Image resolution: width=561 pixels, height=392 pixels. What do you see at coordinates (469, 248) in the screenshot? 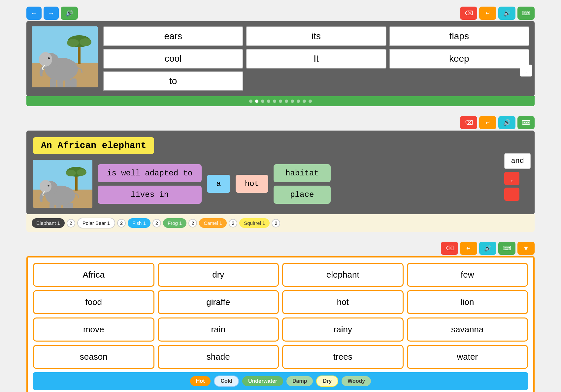
I see `enter-button-p3: ↵` at bounding box center [469, 248].